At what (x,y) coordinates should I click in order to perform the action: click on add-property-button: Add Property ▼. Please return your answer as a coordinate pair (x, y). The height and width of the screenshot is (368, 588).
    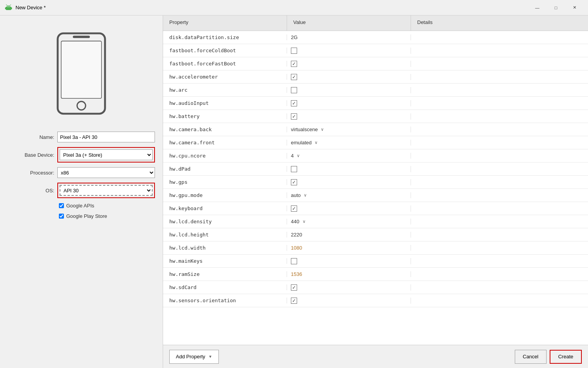
    Looking at the image, I should click on (194, 357).